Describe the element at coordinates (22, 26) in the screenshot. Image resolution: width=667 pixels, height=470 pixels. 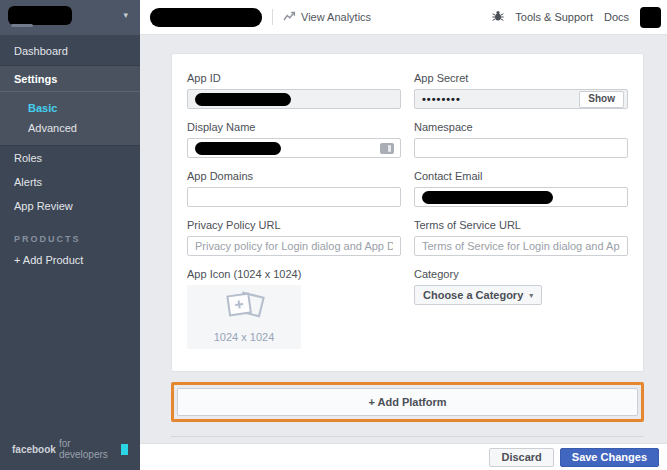
I see `app-id-subtext-redacted` at that location.